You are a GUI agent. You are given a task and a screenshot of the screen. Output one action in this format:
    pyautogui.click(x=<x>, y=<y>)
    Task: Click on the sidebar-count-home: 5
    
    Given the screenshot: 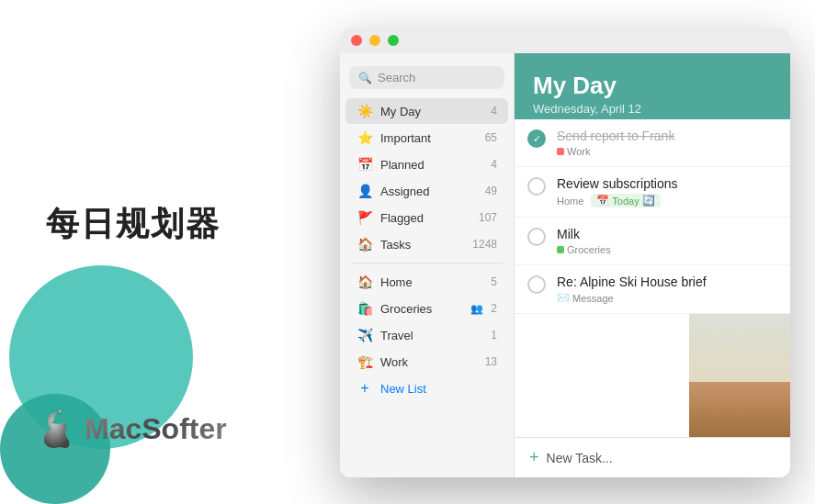 What is the action you would take?
    pyautogui.click(x=494, y=282)
    